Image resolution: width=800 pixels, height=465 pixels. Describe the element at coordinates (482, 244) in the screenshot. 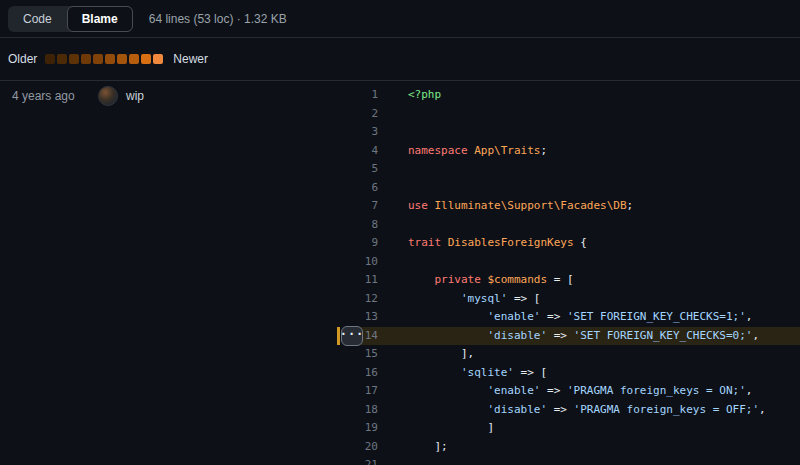

I see `code-text: trait DisablesForeignKeys {` at that location.